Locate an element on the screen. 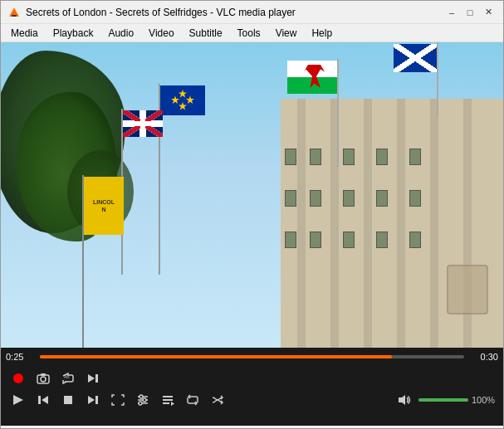 This screenshot has width=504, height=429. ext-settings-button is located at coordinates (143, 400).